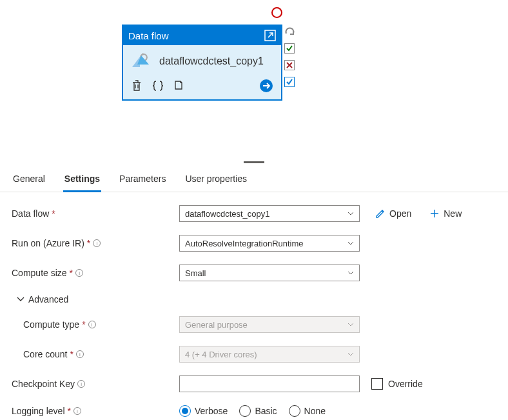  What do you see at coordinates (43, 384) in the screenshot?
I see `checkpointkey-label: Checkpoint Key` at bounding box center [43, 384].